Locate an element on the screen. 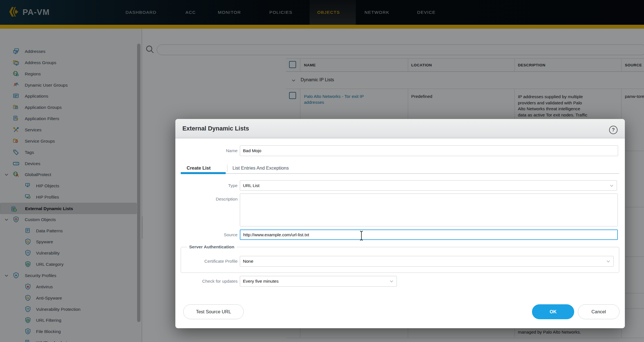 Image resolution: width=644 pixels, height=342 pixels. text-cursor-icon is located at coordinates (361, 236).